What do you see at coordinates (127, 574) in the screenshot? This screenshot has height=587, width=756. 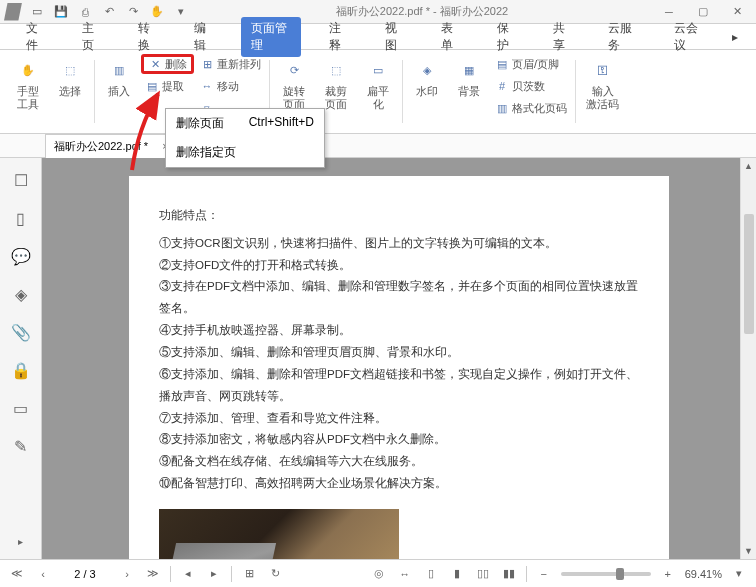 I see `next-page-icon: ›` at bounding box center [127, 574].